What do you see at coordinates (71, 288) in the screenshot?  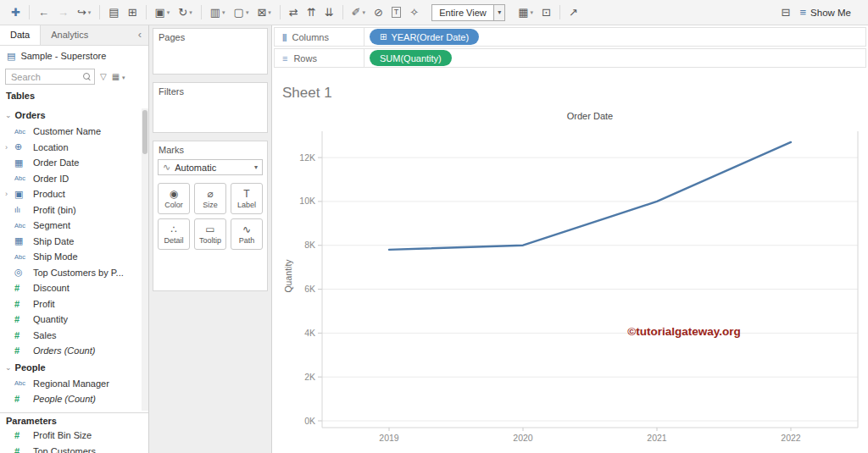 I see `field-discount: #Discount` at bounding box center [71, 288].